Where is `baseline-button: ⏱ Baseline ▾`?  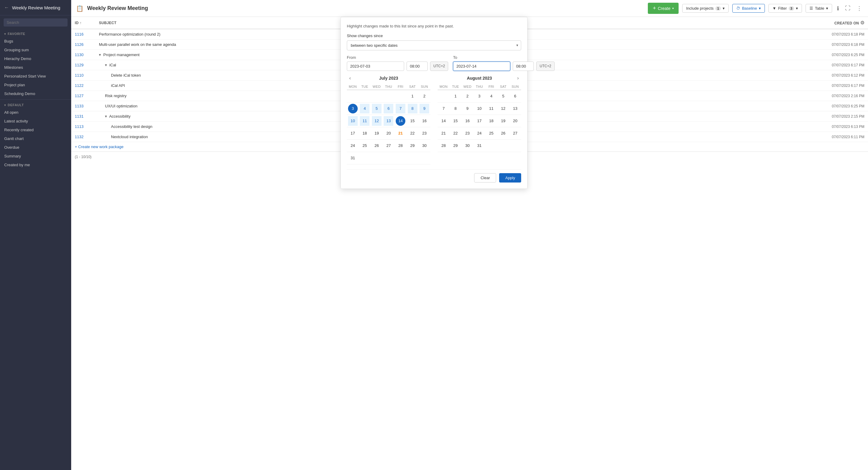
baseline-button: ⏱ Baseline ▾ is located at coordinates (749, 8).